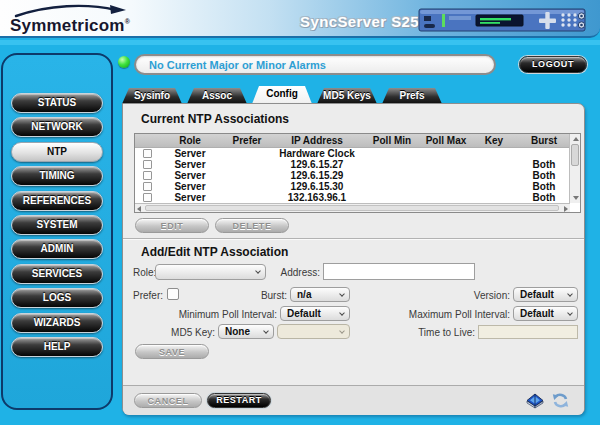 The height and width of the screenshot is (425, 600). I want to click on sidebar-item-references: REFERENCES, so click(57, 201).